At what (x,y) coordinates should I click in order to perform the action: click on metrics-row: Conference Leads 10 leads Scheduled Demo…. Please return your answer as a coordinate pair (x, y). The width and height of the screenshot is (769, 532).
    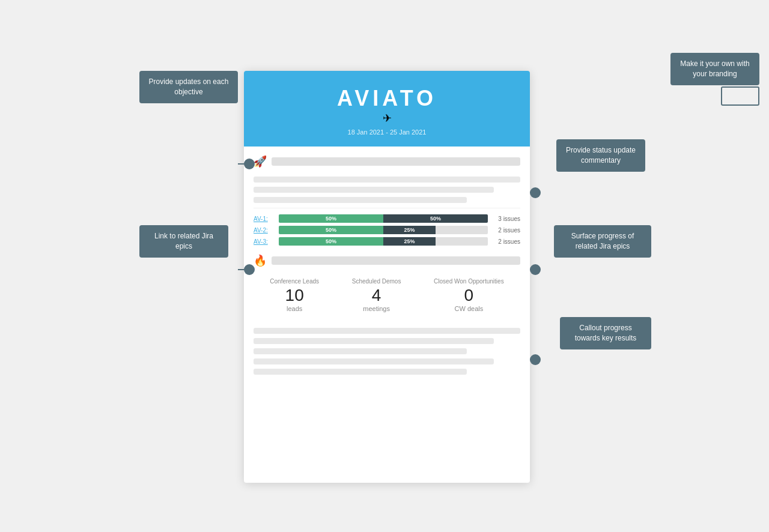
    Looking at the image, I should click on (387, 297).